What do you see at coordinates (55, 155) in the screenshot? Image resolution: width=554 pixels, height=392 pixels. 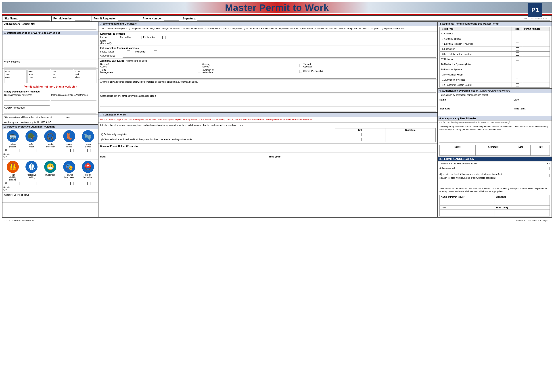 I see `specify-hearing-input` at bounding box center [55, 155].